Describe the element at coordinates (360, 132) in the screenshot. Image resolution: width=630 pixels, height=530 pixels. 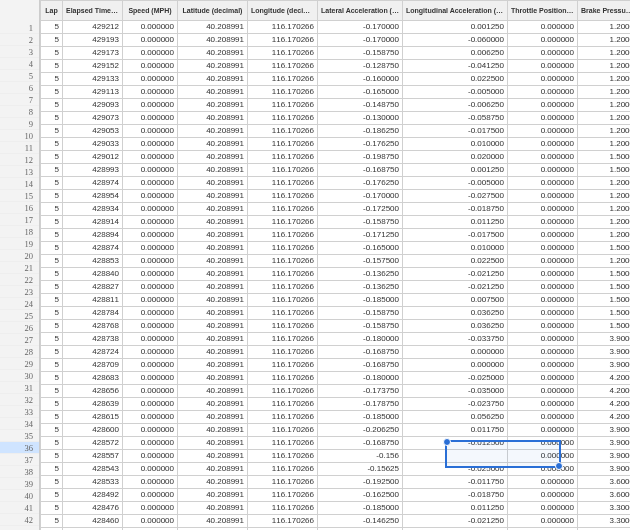
I see `cell-lac: -0.186250` at that location.